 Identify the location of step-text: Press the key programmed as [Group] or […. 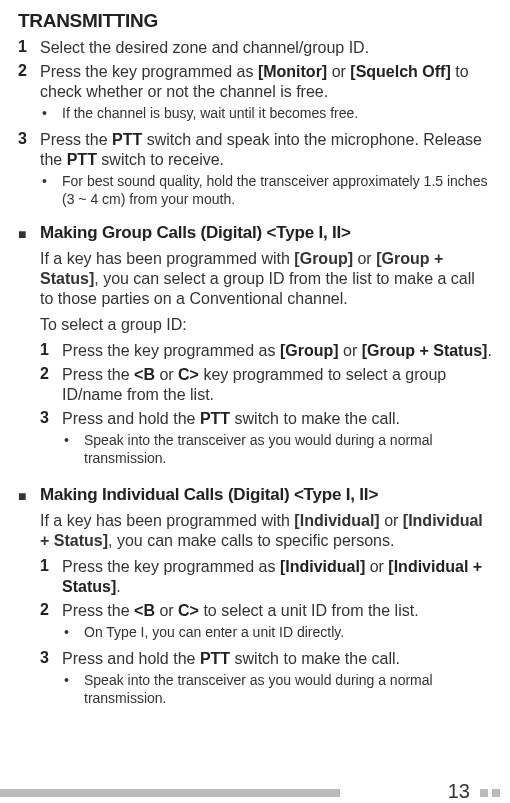
(277, 351).